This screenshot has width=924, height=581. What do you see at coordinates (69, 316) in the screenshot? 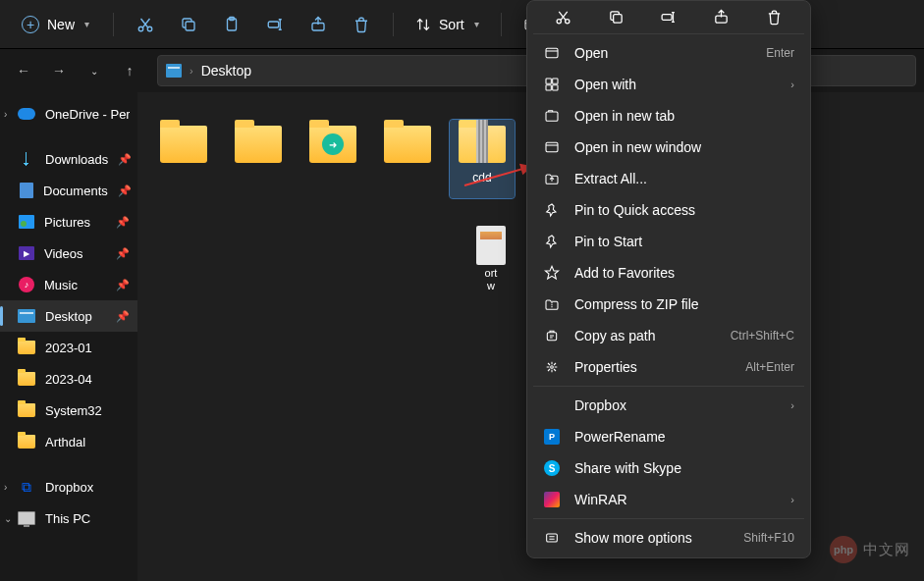
I see `sidebar-item-desktop: Desktop 📌` at bounding box center [69, 316].